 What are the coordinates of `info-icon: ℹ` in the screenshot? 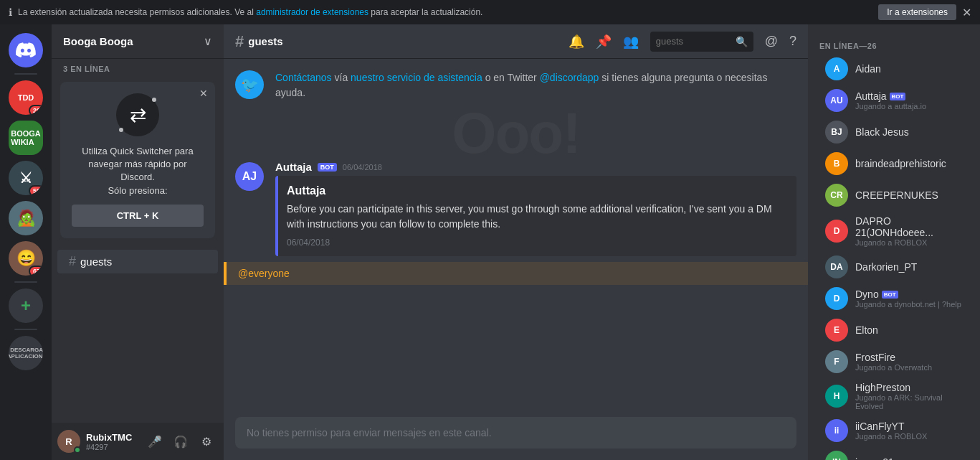 It's located at (10, 12).